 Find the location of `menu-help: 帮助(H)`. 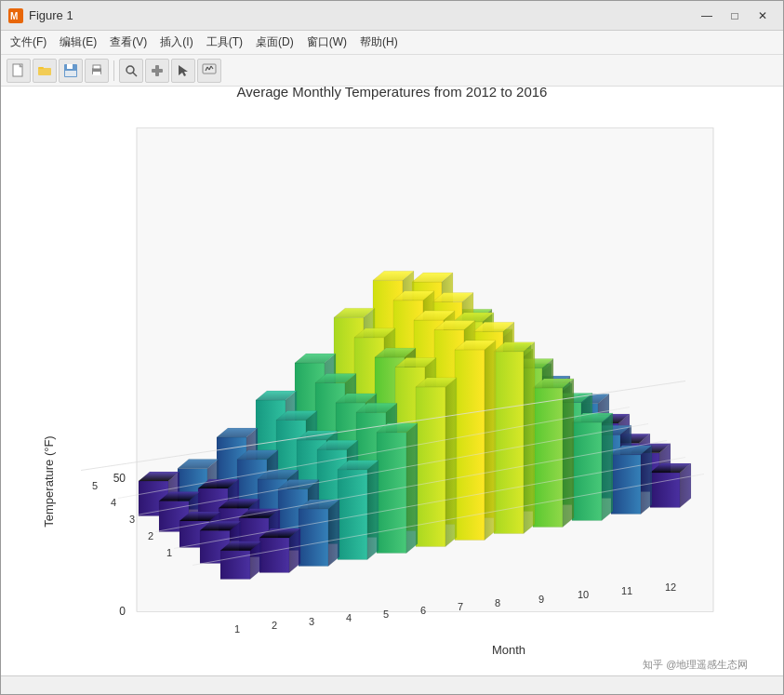

menu-help: 帮助(H) is located at coordinates (379, 43).